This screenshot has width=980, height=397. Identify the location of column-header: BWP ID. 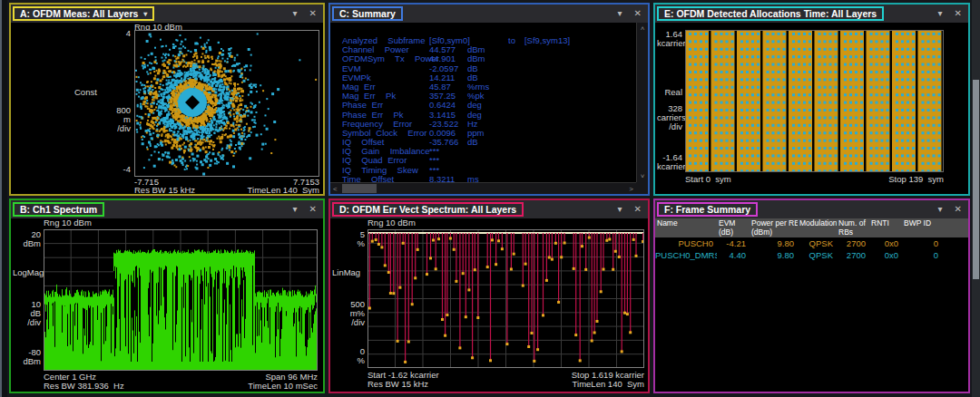
(922, 228).